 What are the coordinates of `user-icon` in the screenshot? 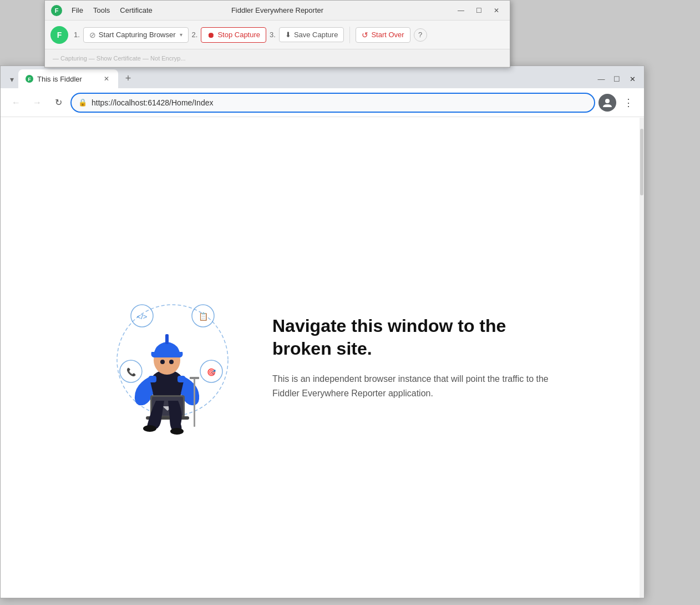 It's located at (607, 103).